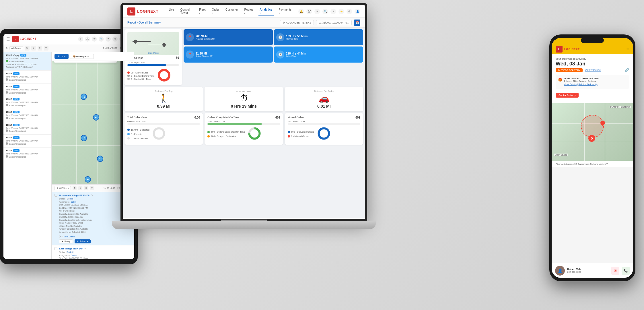 This screenshot has height=310, width=644. Describe the element at coordinates (324, 106) in the screenshot. I see `dist-order-val: 0.01 MI` at that location.